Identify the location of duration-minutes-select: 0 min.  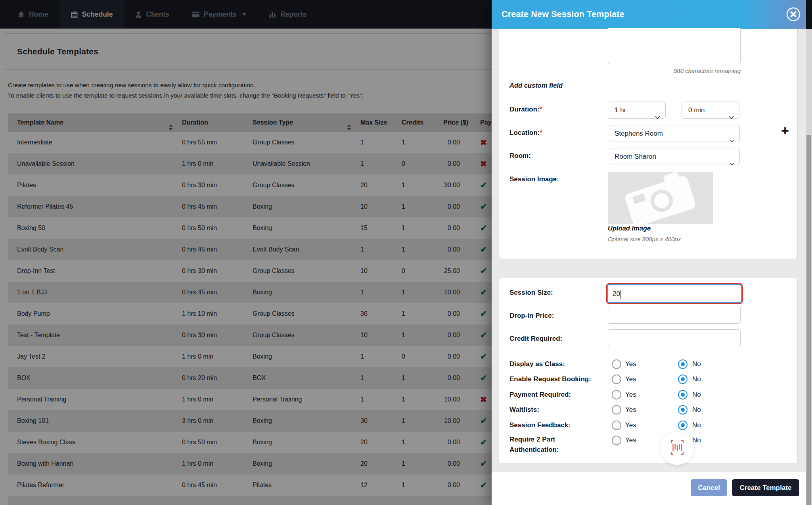
(710, 110).